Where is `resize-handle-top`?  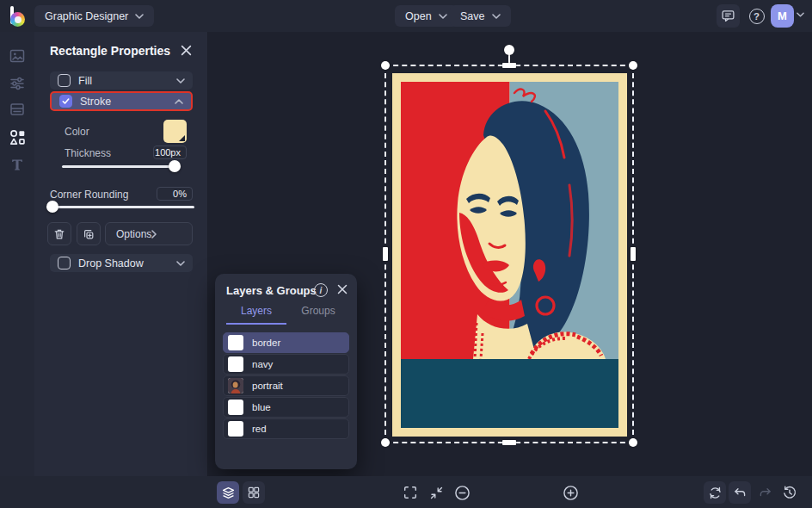 resize-handle-top is located at coordinates (509, 65).